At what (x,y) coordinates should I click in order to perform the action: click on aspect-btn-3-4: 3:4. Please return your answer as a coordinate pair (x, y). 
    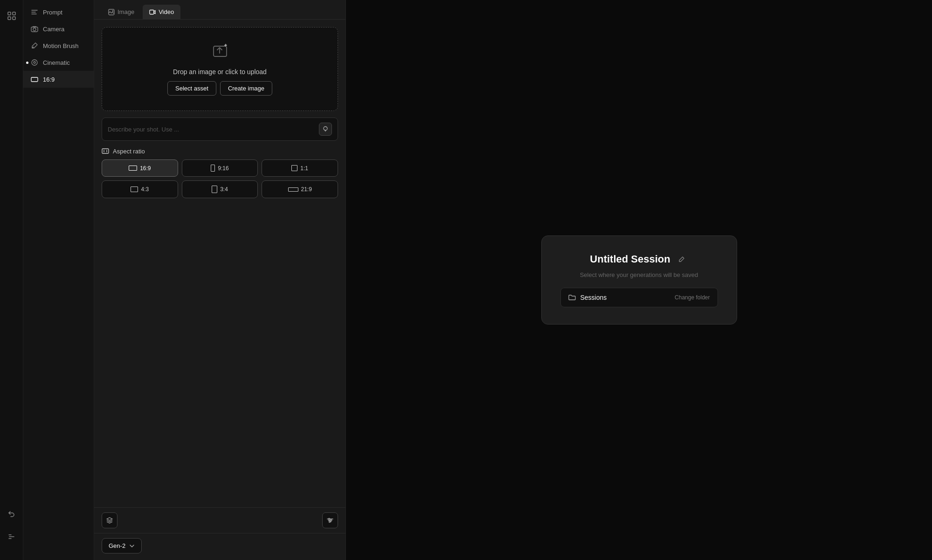
    Looking at the image, I should click on (220, 189).